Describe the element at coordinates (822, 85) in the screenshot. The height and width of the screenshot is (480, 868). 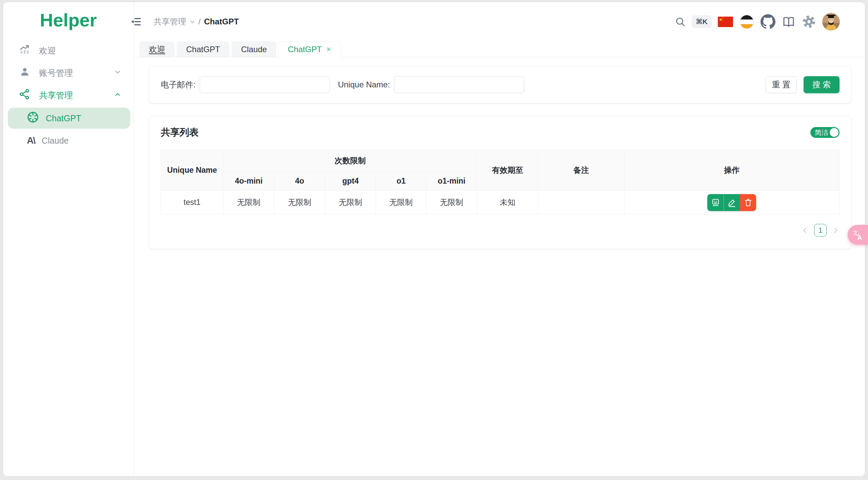
I see `search-submit-button: 搜 索` at that location.